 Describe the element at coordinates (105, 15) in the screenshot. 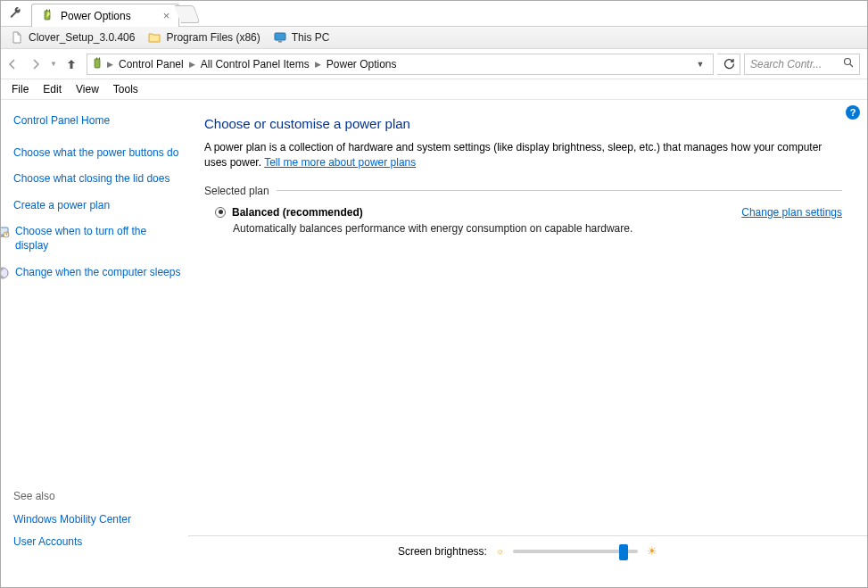

I see `tab-power-options: Power Options ×` at that location.